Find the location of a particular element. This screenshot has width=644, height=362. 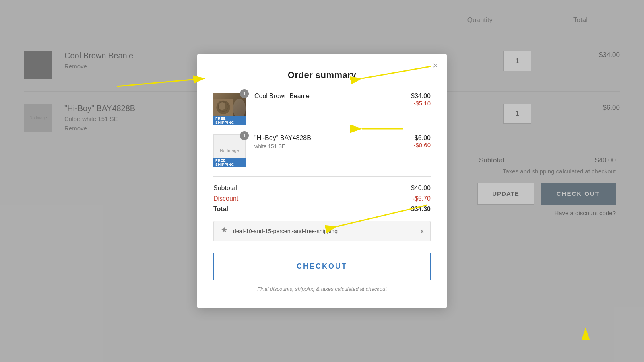

modal-divider is located at coordinates (322, 176).